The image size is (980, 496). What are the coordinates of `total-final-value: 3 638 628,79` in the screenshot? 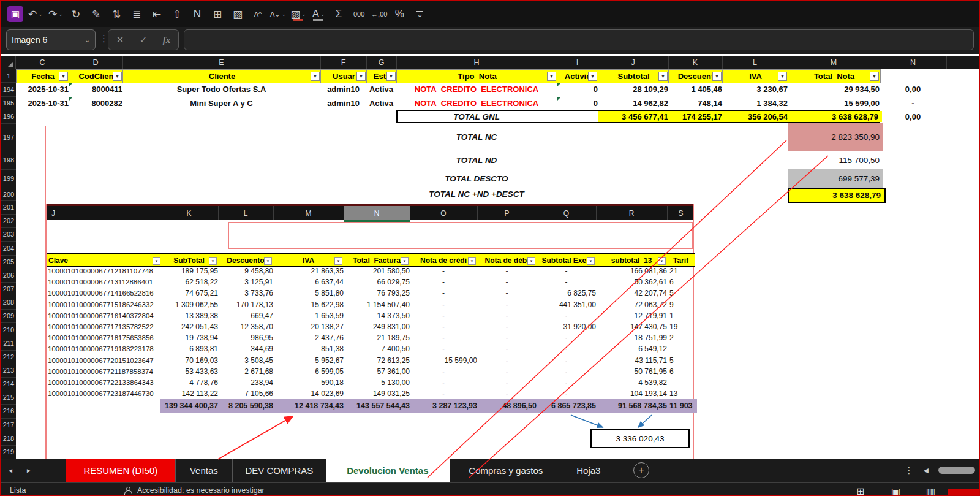 It's located at (837, 195).